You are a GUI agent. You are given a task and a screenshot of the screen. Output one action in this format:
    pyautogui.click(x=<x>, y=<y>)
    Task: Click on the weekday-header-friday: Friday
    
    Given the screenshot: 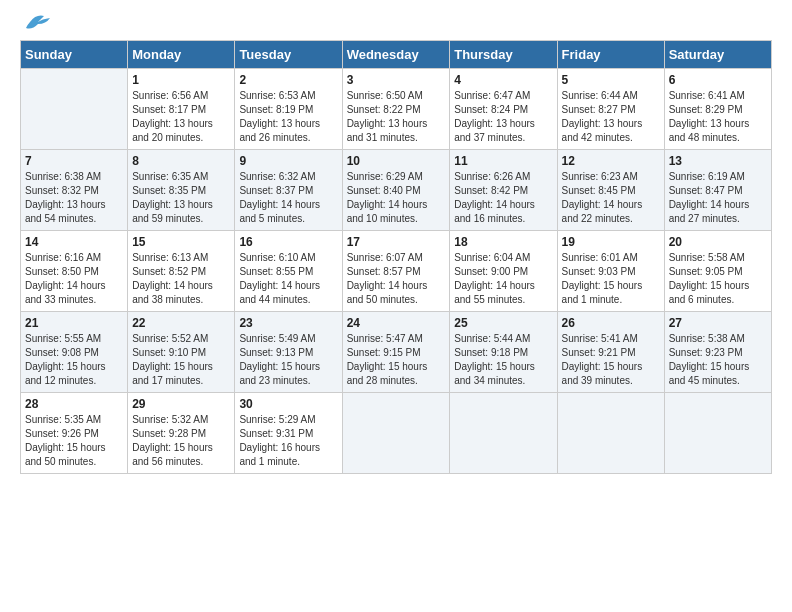 What is the action you would take?
    pyautogui.click(x=610, y=55)
    